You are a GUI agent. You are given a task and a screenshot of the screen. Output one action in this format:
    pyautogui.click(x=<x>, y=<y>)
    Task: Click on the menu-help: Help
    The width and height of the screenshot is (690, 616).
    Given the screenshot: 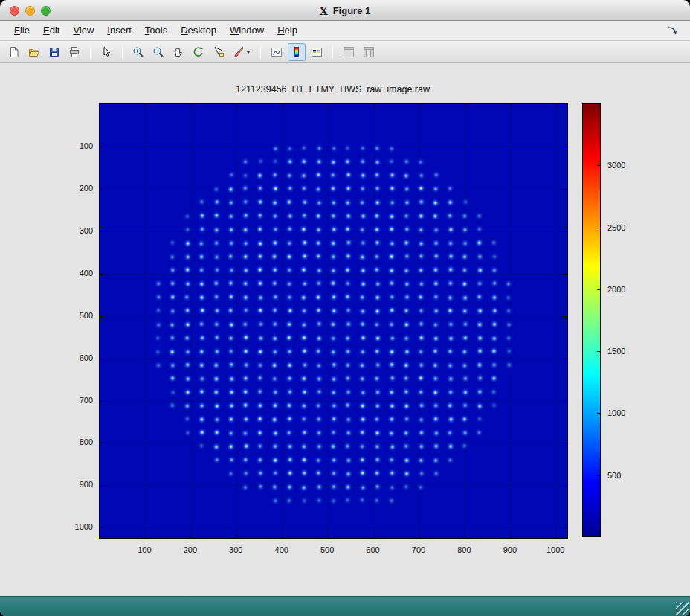 What is the action you would take?
    pyautogui.click(x=287, y=31)
    